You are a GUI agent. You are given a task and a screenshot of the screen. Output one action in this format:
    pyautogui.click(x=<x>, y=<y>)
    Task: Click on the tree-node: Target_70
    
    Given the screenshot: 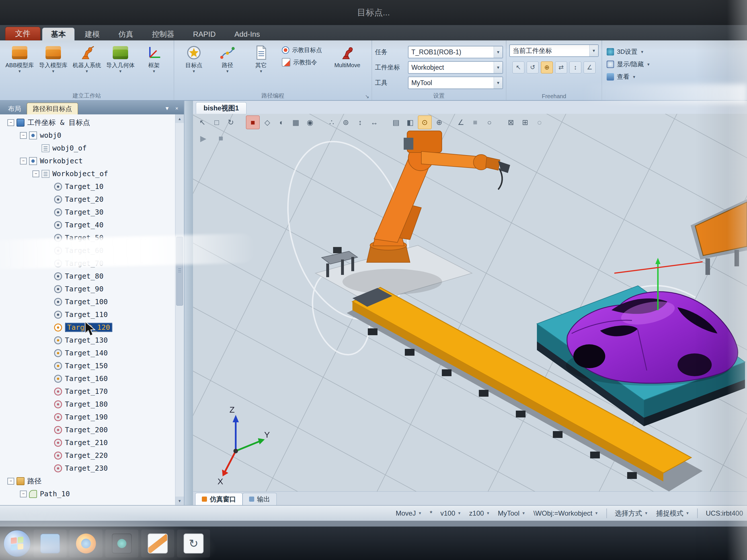 What is the action you would take?
    pyautogui.click(x=88, y=263)
    